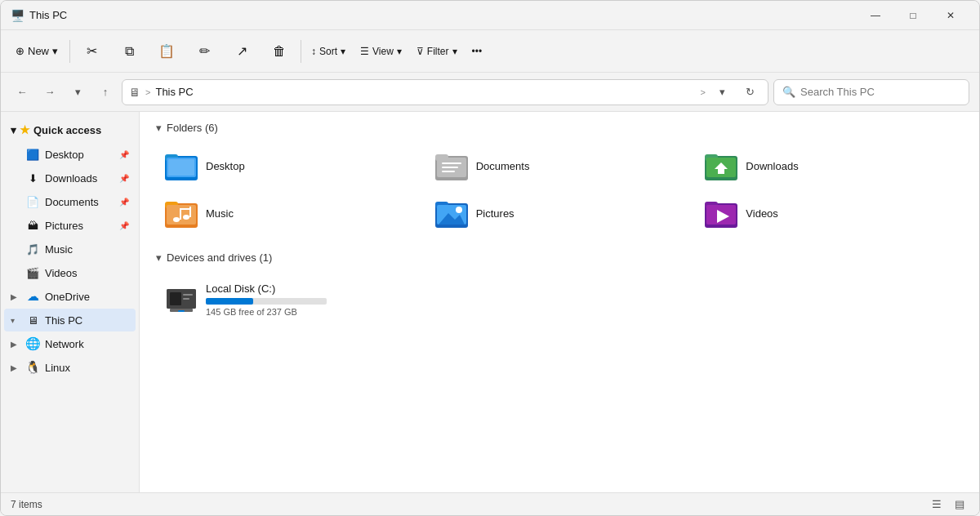 Image resolution: width=980 pixels, height=516 pixels. I want to click on drive-c-info: Local Disk (C:) 145 GB free of 237 GB, so click(266, 300).